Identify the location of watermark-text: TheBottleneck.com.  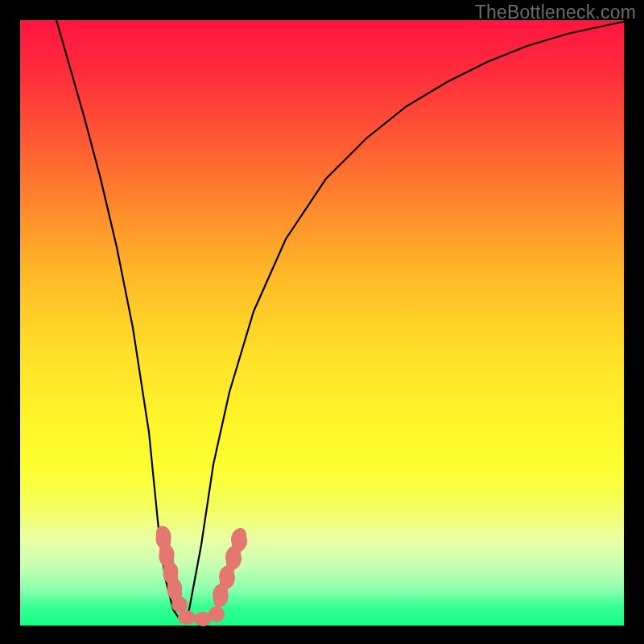
(555, 13).